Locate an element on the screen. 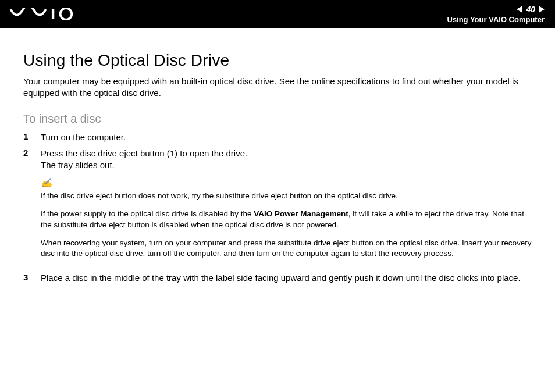 The width and height of the screenshot is (555, 392). step-text: Place a disc in the middle of the tray w… is located at coordinates (286, 278).